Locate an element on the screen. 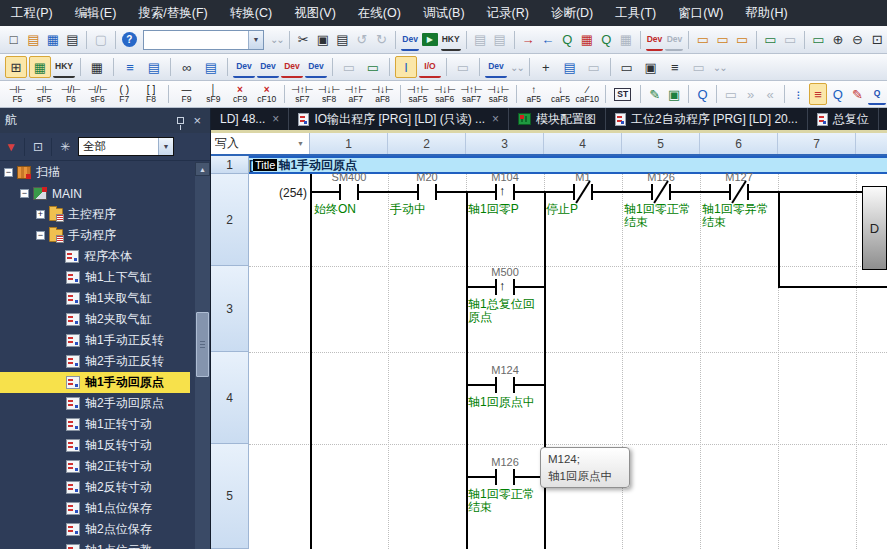 Image resolution: width=887 pixels, height=549 pixels. contact-open-or-button: ⊣⊢sF5 is located at coordinates (44, 94).